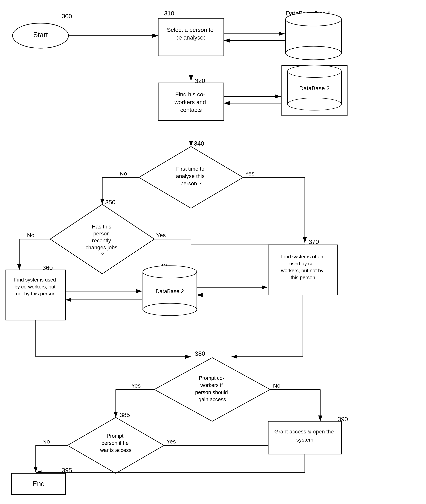  I want to click on node-370-line1: Find systems often, so click(302, 257).